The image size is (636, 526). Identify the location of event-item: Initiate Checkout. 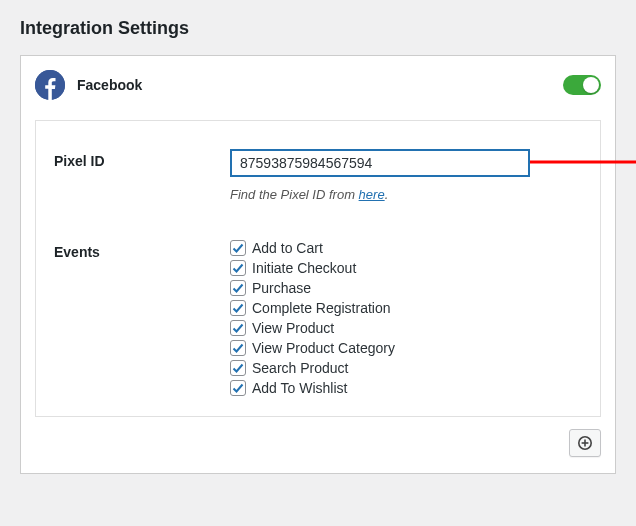
(312, 268).